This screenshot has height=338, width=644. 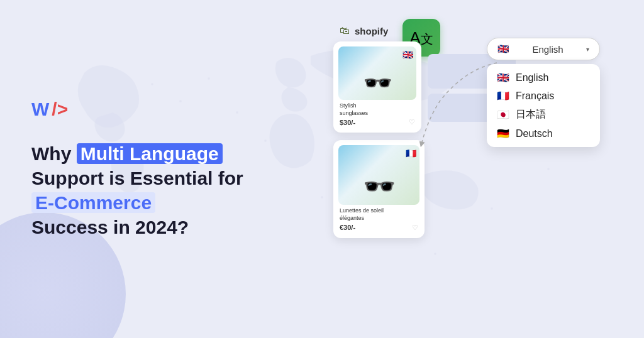 I want to click on logo-slash: />, so click(x=60, y=109).